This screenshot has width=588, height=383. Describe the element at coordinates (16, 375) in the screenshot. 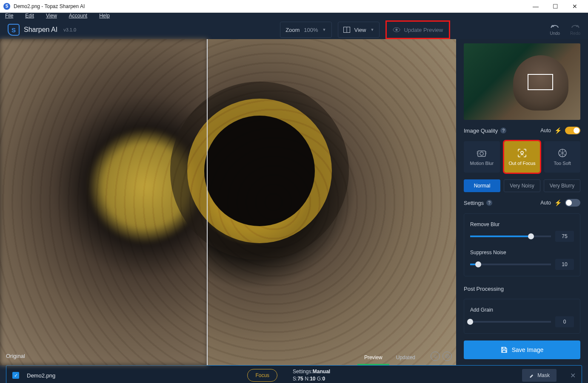

I see `file-checkbox: ✓` at that location.